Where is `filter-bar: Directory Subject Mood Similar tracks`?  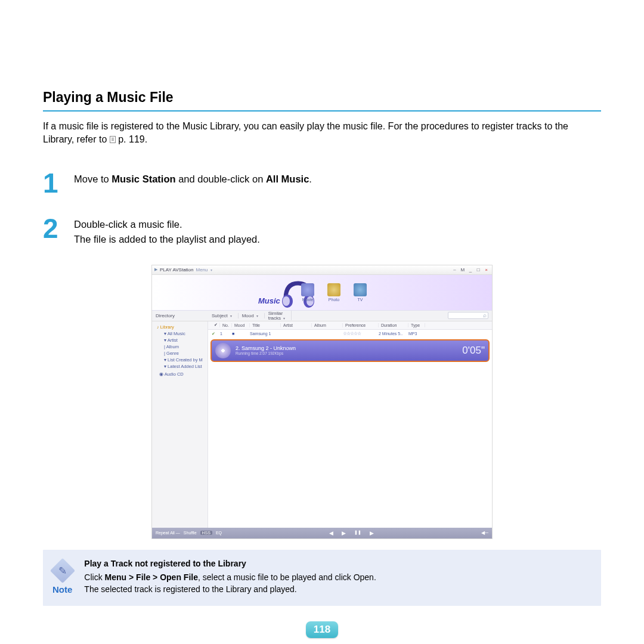 filter-bar: Directory Subject Mood Similar tracks is located at coordinates (322, 316).